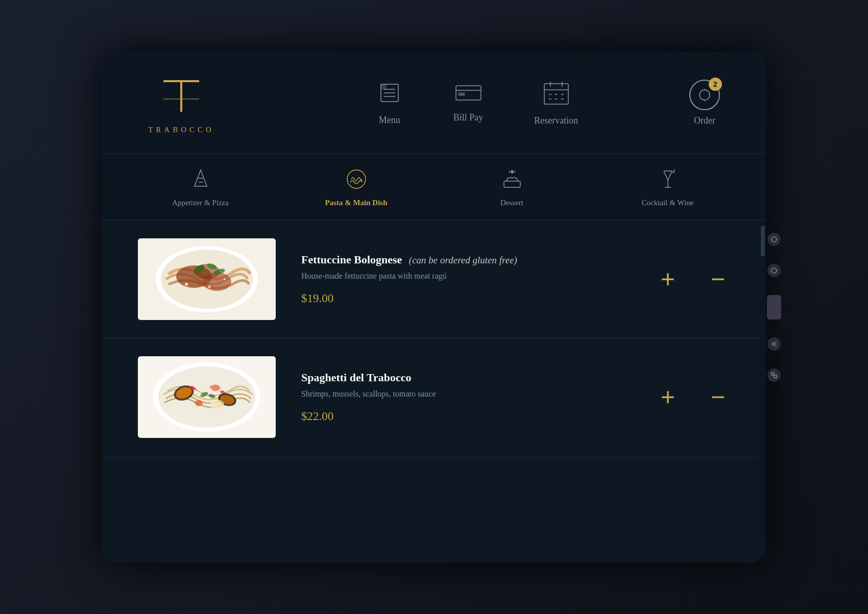 The height and width of the screenshot is (614, 868). Describe the element at coordinates (705, 120) in the screenshot. I see `order-label: Order` at that location.